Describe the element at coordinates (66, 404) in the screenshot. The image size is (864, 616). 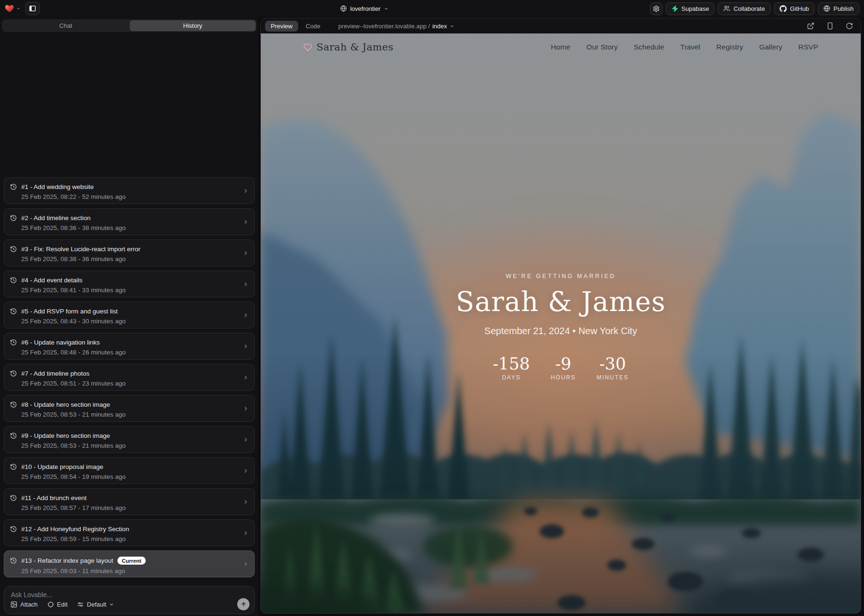
I see `history-item-title: #8 - Update hero section image` at that location.